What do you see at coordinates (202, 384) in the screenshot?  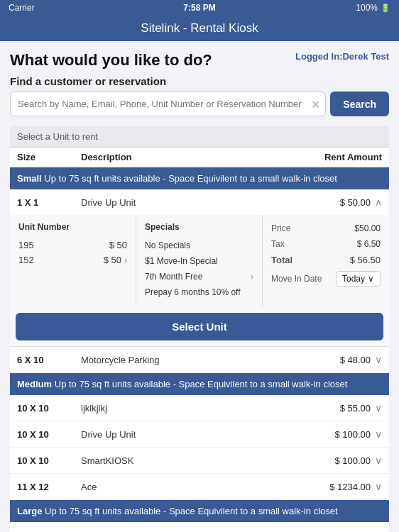 I see `category-medium-desc: Up to 75 sq ft units available - Space E…` at bounding box center [202, 384].